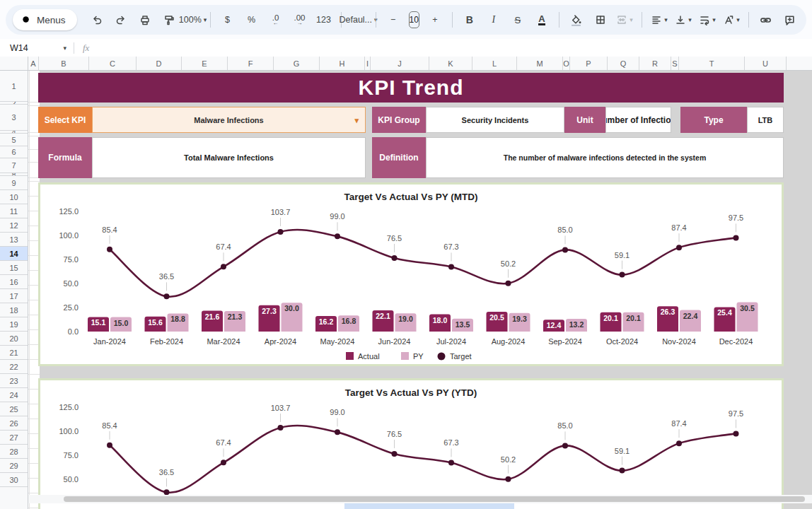 The image size is (812, 509). What do you see at coordinates (14, 310) in the screenshot?
I see `row-header-18: 18` at bounding box center [14, 310].